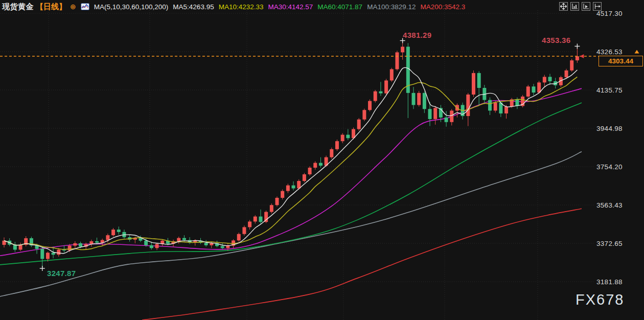  Describe the element at coordinates (233, 7) in the screenshot. I see `chart-header: 现货黄金 【日线】 ⊕ MA(5,10,30,60,100,200) MA5:4…` at that location.